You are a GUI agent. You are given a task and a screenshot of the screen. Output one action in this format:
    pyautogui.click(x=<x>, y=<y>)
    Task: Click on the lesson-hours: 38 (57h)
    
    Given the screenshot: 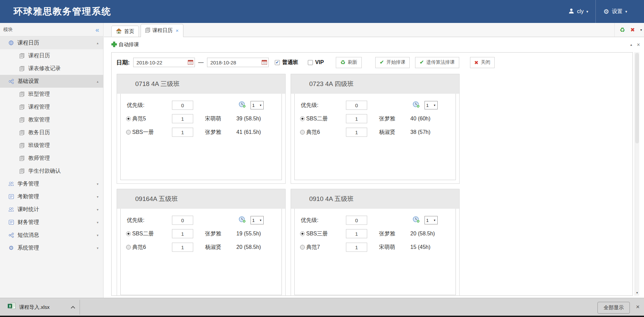 What is the action you would take?
    pyautogui.click(x=420, y=132)
    